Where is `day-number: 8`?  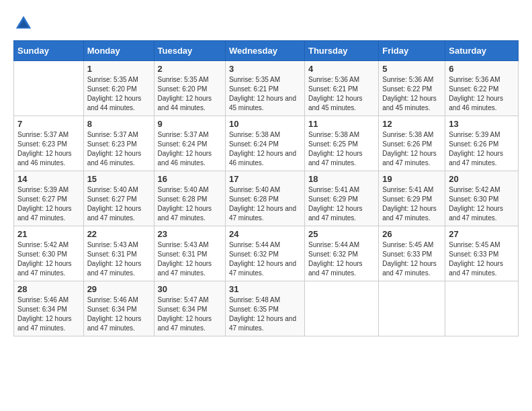 day-number: 8 is located at coordinates (119, 124).